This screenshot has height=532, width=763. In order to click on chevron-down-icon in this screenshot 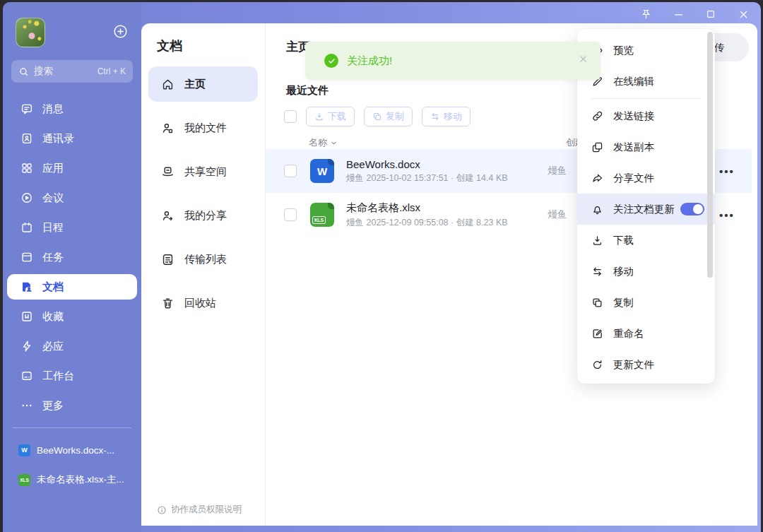, I will do `click(333, 143)`.